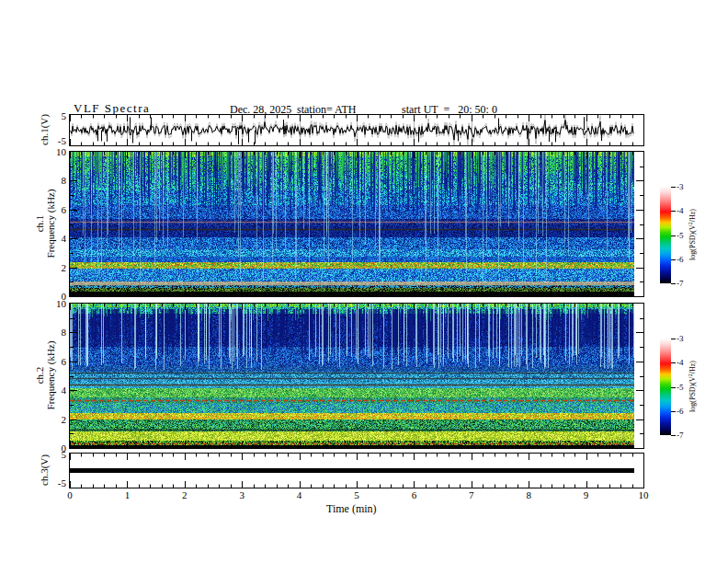 This screenshot has width=728, height=563. I want to click on x-tick-label: 10, so click(643, 495).